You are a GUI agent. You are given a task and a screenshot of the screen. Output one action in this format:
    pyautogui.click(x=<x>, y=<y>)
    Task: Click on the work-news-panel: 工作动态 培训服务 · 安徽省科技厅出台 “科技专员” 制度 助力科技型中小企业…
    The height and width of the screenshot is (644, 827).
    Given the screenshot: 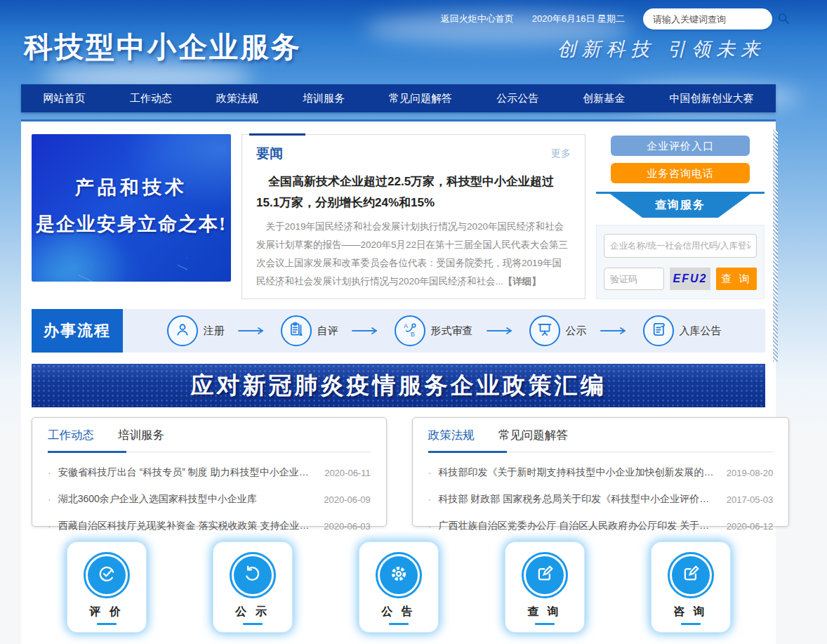 What is the action you would take?
    pyautogui.click(x=209, y=472)
    